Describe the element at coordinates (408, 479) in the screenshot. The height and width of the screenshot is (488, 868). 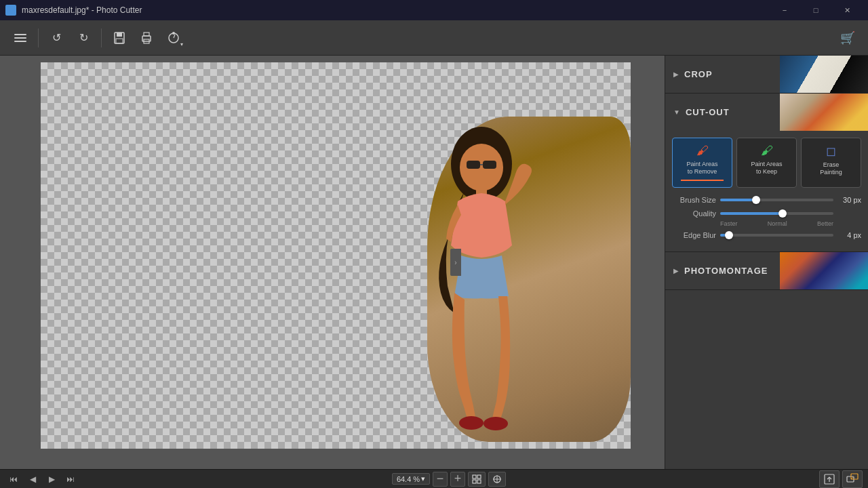
I see `zoom-value: 64.4 %` at that location.